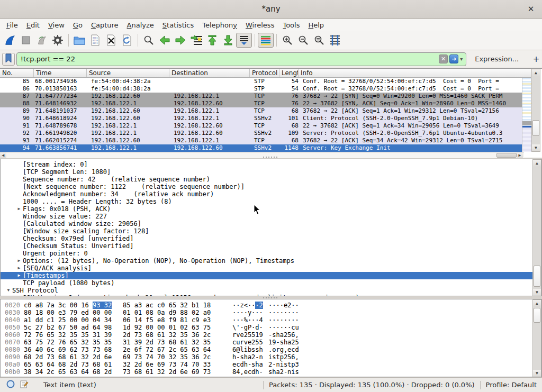 The width and height of the screenshot is (542, 392). What do you see at coordinates (271, 224) in the screenshot?
I see `detail-line: [Calculated window size: 29056]` at bounding box center [271, 224].